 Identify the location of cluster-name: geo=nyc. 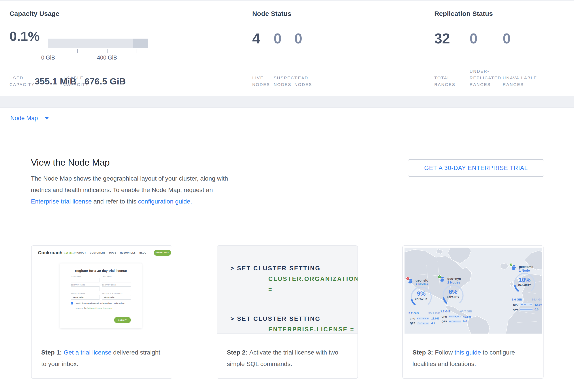
(454, 279).